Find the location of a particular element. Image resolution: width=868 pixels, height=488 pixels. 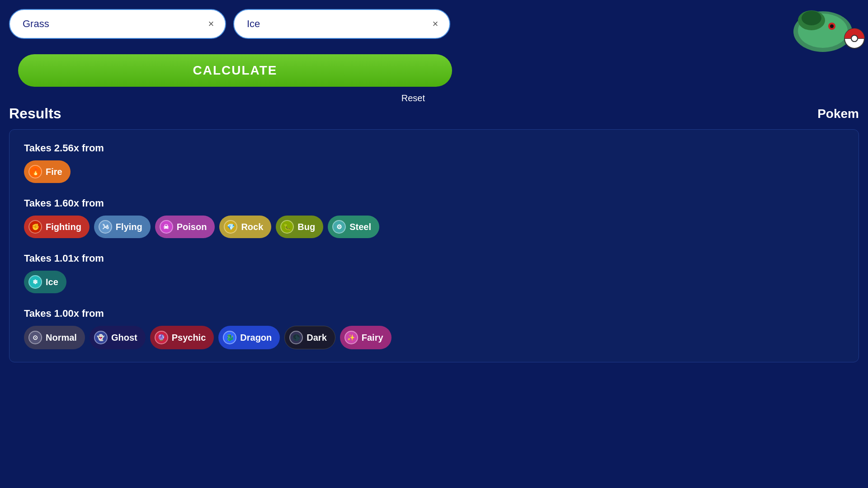

type-badges-1: ✊Fighting🌬Flying☠Poison💎Rock🐛Bug⚙Steel is located at coordinates (434, 227).